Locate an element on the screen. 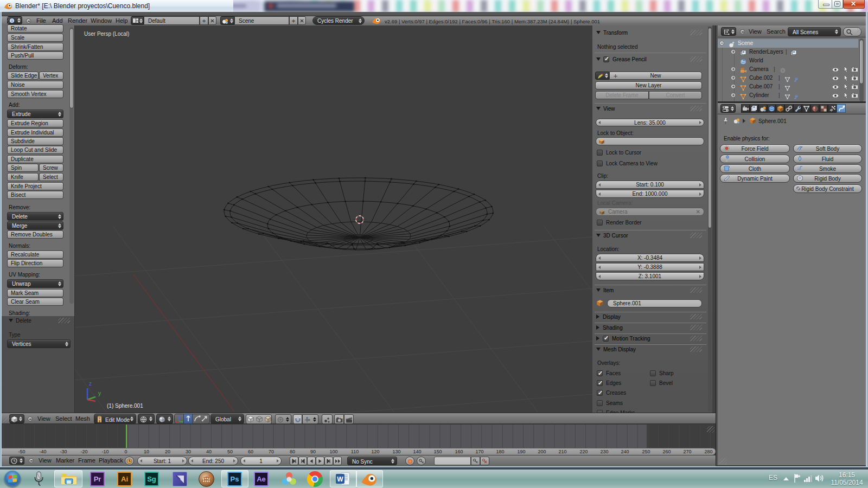  svg-text: 80 is located at coordinates (292, 452).